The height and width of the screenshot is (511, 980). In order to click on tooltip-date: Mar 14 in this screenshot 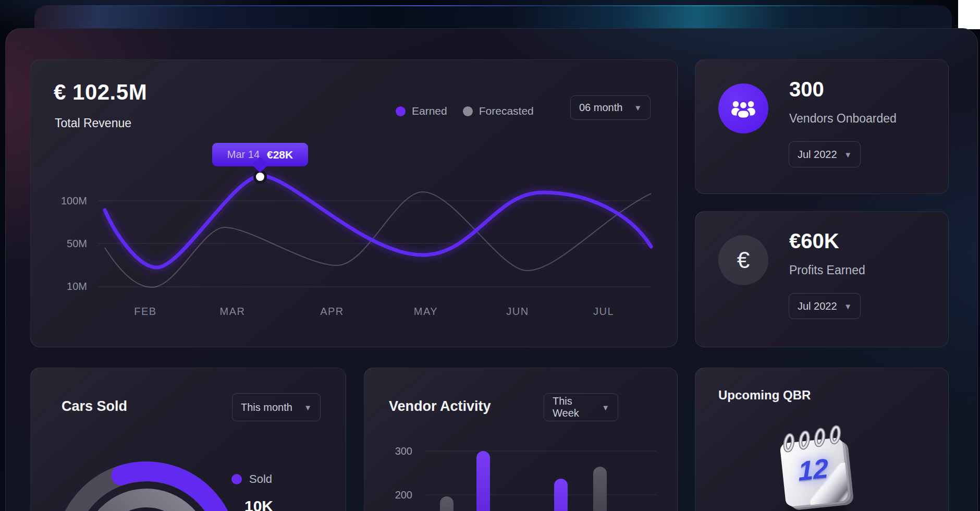, I will do `click(243, 154)`.